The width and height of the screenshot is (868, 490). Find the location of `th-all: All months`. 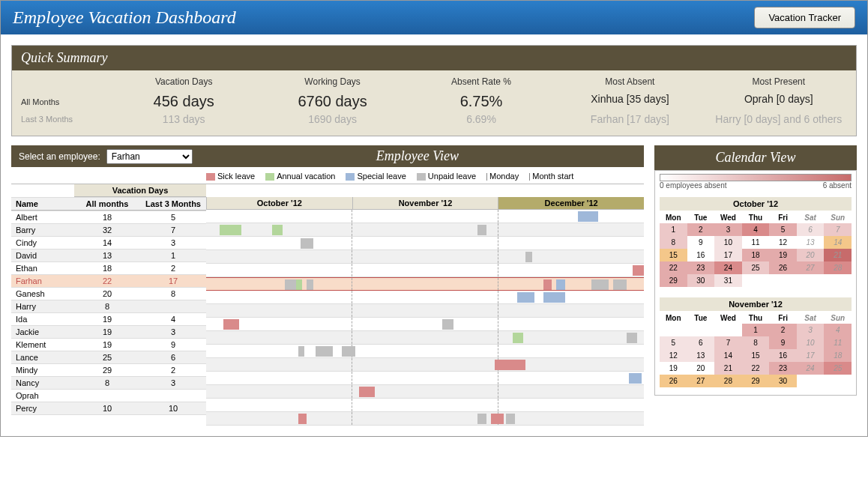

th-all: All months is located at coordinates (107, 204).